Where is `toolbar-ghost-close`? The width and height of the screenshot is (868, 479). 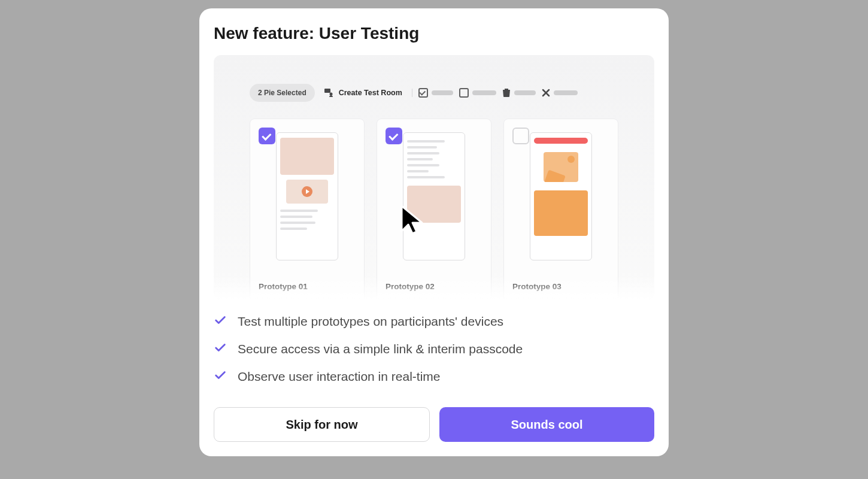 toolbar-ghost-close is located at coordinates (560, 93).